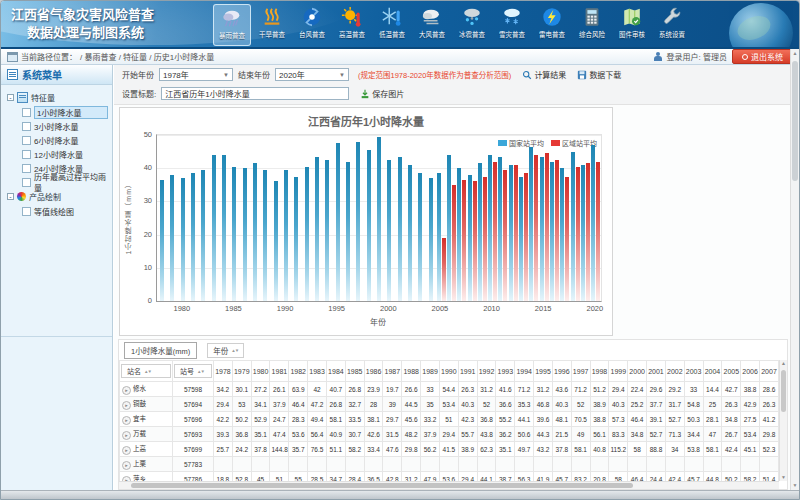 The width and height of the screenshot is (800, 500). Describe the element at coordinates (562, 372) in the screenshot. I see `year-column-header: 1996` at that location.